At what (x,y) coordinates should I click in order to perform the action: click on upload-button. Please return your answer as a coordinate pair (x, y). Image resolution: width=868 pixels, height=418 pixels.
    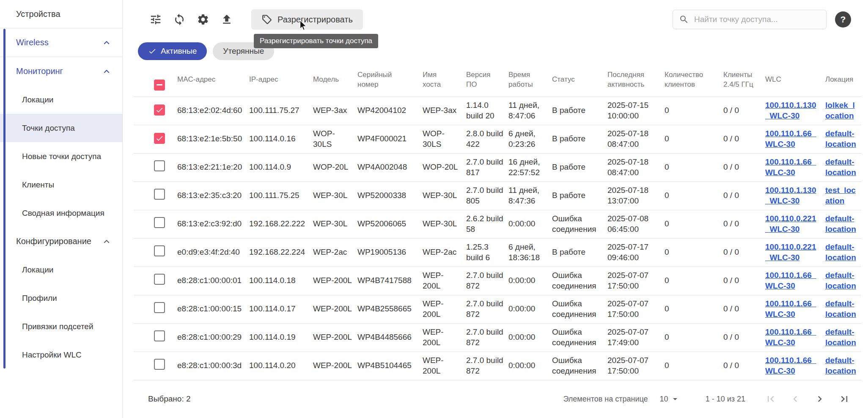
    Looking at the image, I should click on (227, 19).